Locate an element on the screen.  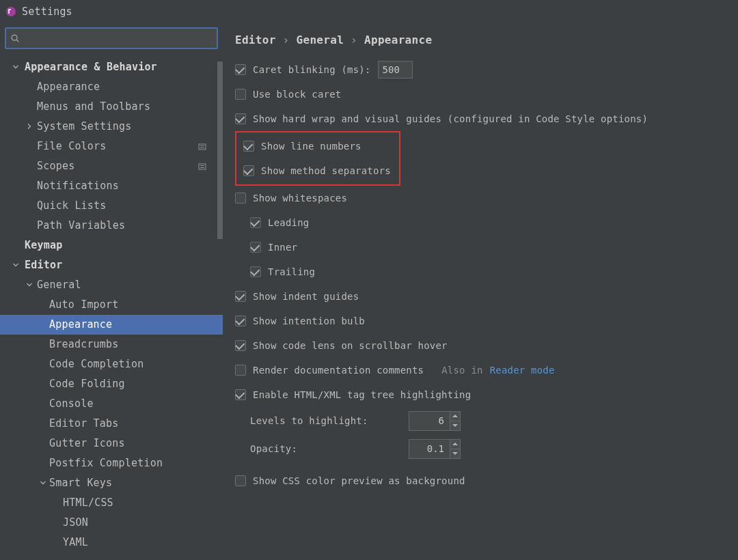
setting-label: Show CSS color preview as background is located at coordinates (359, 481).